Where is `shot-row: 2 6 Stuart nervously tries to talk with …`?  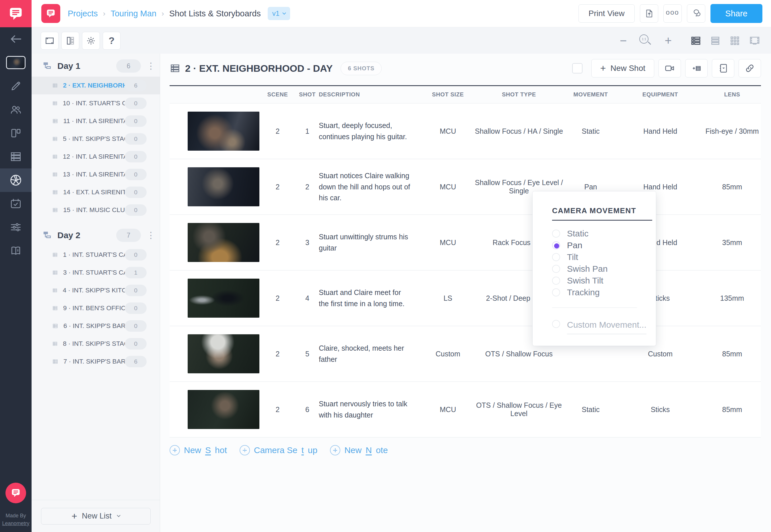 shot-row: 2 6 Stuart nervously tries to talk with … is located at coordinates (465, 409).